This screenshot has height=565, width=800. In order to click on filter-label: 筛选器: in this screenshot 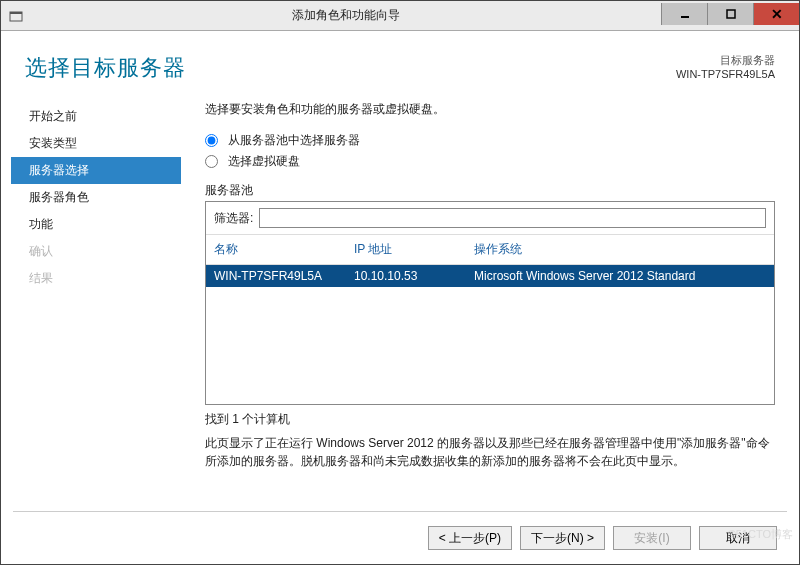, I will do `click(234, 218)`.